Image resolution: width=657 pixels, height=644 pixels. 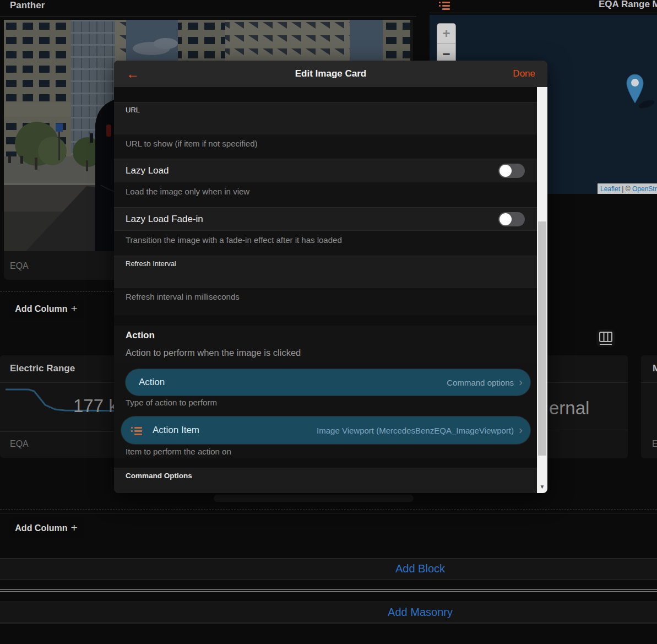 What do you see at coordinates (159, 476) in the screenshot?
I see `command-options-label: Command Options` at bounding box center [159, 476].